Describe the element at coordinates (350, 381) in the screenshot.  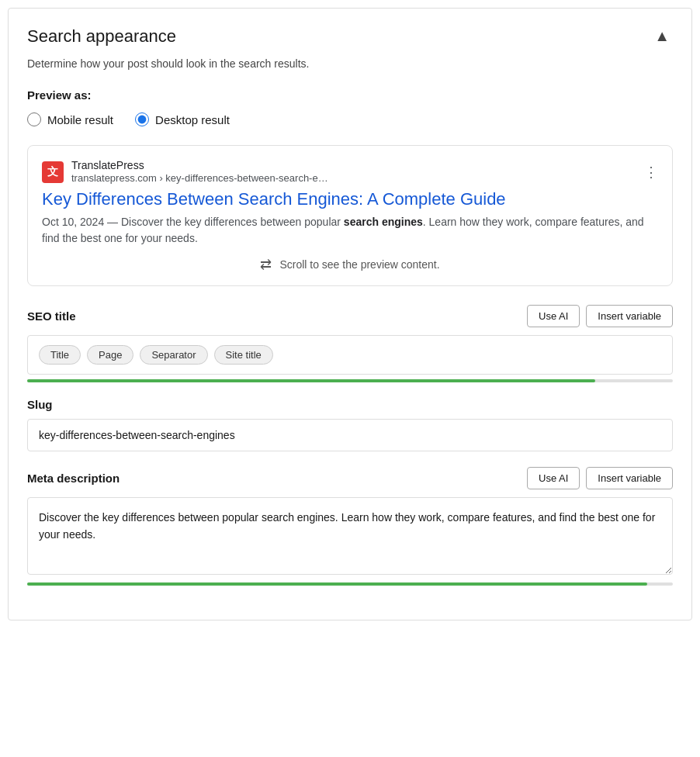
I see `seo-title-progress-bar-wrap` at that location.